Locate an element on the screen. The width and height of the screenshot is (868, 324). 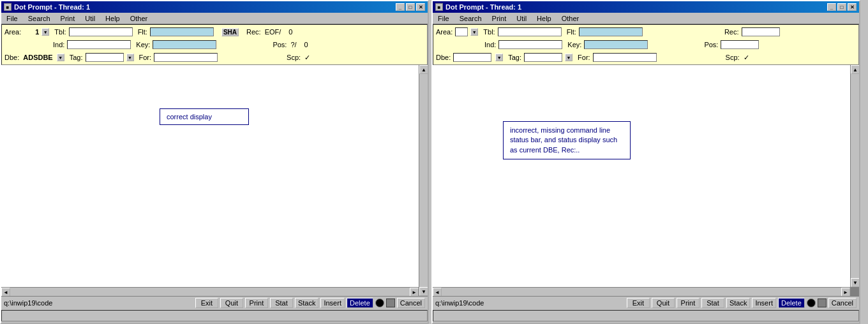
for-value-left is located at coordinates (186, 57).